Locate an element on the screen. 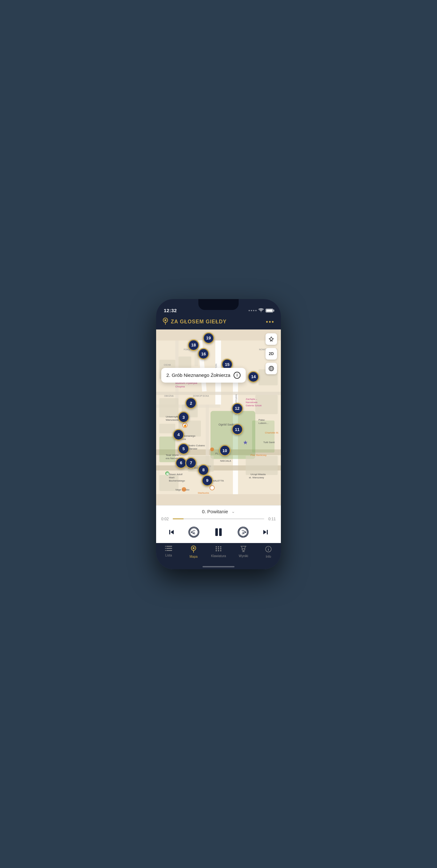 Image resolution: width=437 pixels, height=868 pixels. map-marker-4: 4 is located at coordinates (178, 435).